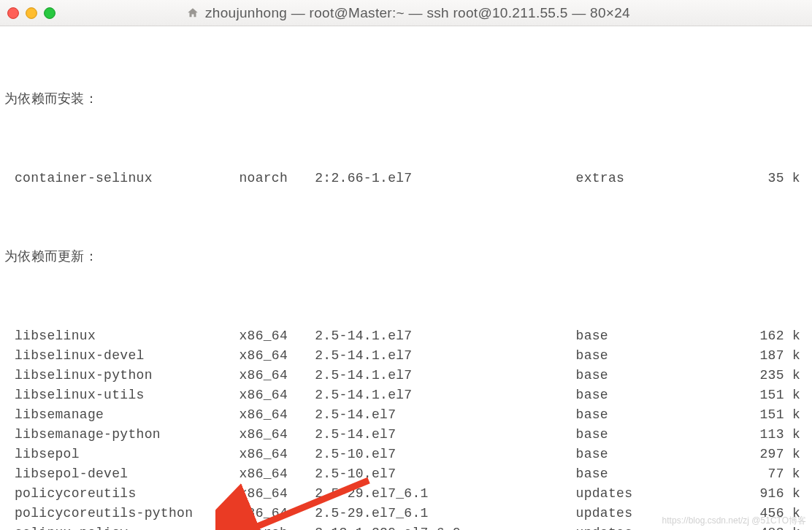  What do you see at coordinates (121, 356) in the screenshot?
I see `pkg-name: libselinux-devel` at bounding box center [121, 356].